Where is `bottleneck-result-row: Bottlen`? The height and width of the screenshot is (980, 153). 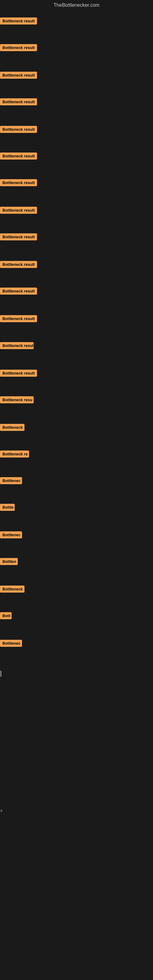
bottleneck-result-row: Bottlen is located at coordinates (9, 562).